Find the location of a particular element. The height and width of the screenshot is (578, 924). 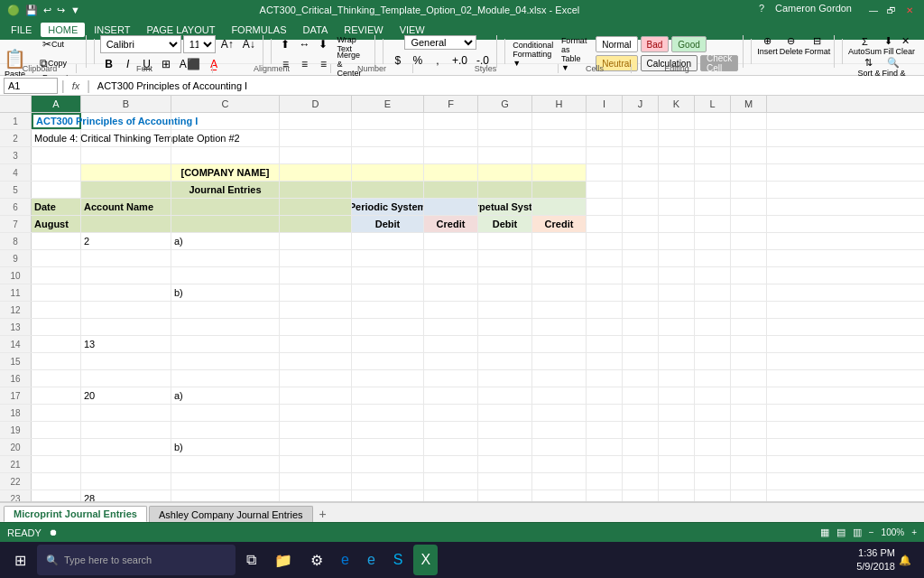

cell-L20 is located at coordinates (713, 447).